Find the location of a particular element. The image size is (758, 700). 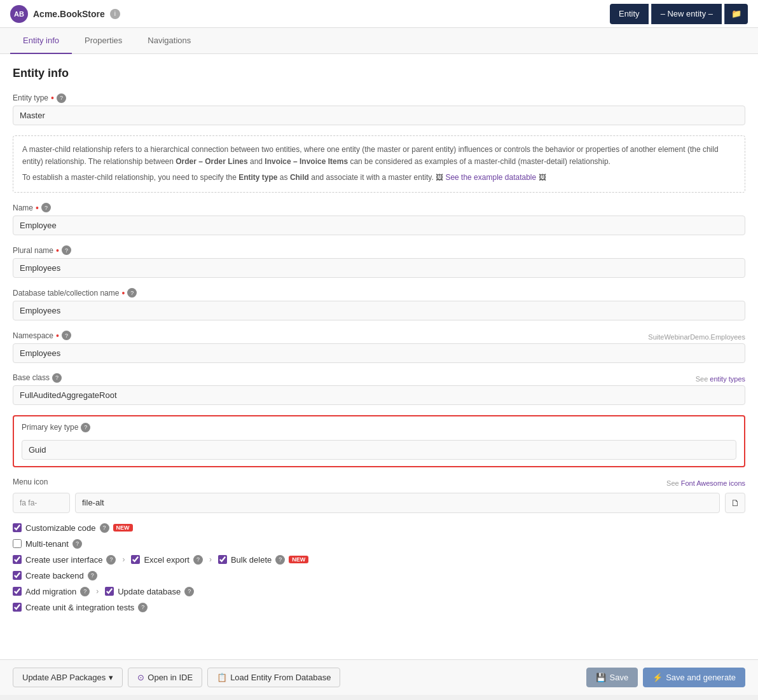

bulk-delete-checkbox is located at coordinates (223, 559).